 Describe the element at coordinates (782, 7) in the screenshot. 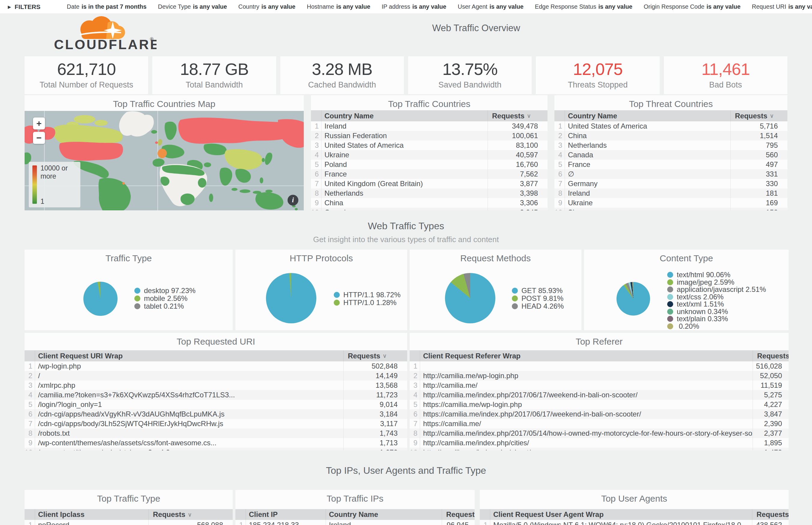

I see `filter-item: Request URIis any value` at that location.